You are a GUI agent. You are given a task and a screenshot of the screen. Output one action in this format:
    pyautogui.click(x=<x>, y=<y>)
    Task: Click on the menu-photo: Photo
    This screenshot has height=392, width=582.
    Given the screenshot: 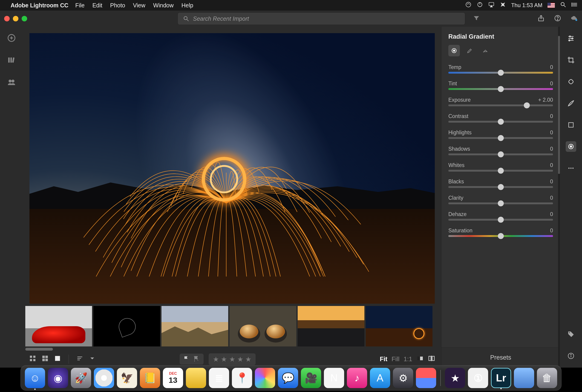 What is the action you would take?
    pyautogui.click(x=118, y=5)
    